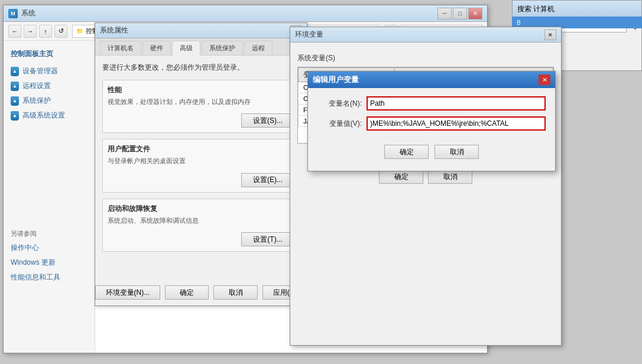  What do you see at coordinates (15, 72) in the screenshot?
I see `shield-icon-1: ▲` at bounding box center [15, 72].